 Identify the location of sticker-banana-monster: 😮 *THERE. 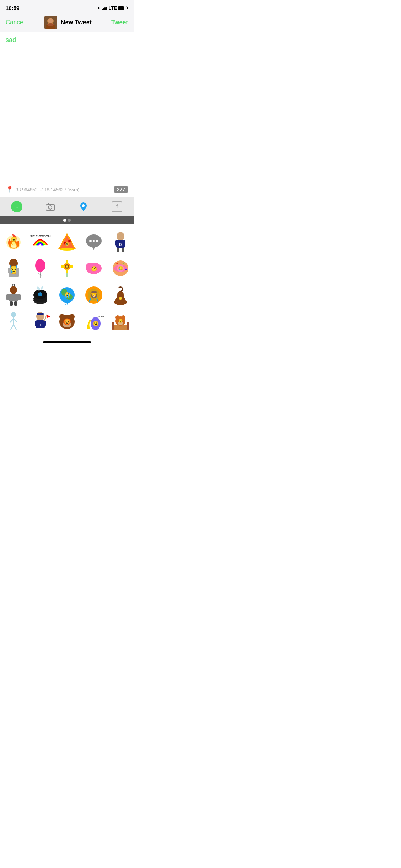
(93, 321).